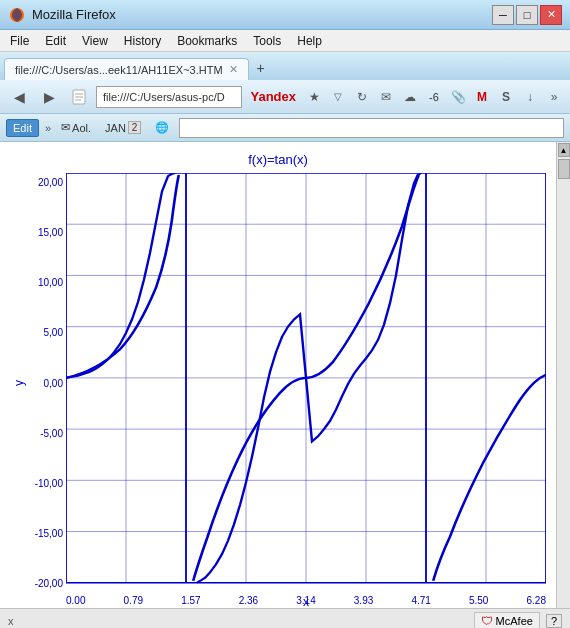 The height and width of the screenshot is (628, 570). I want to click on jan-bookmark: JAN 2, so click(123, 128).